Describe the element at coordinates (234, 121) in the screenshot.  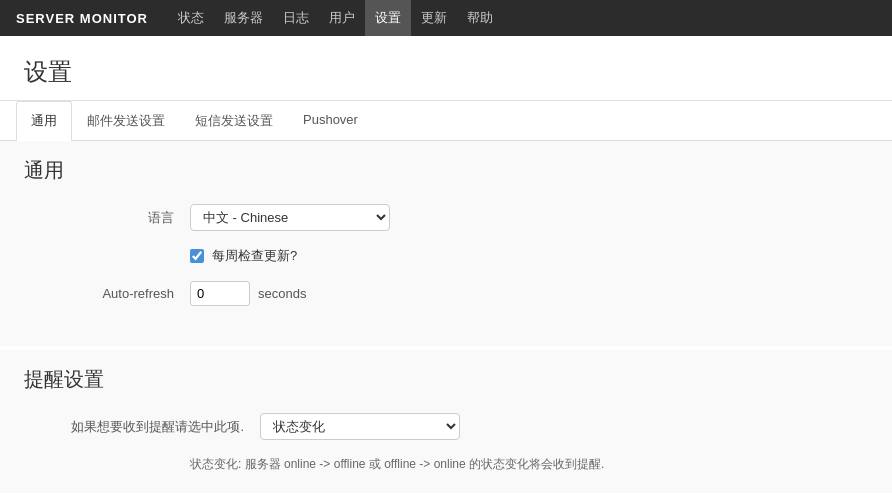
I see `tab-sms: 短信发送设置` at that location.